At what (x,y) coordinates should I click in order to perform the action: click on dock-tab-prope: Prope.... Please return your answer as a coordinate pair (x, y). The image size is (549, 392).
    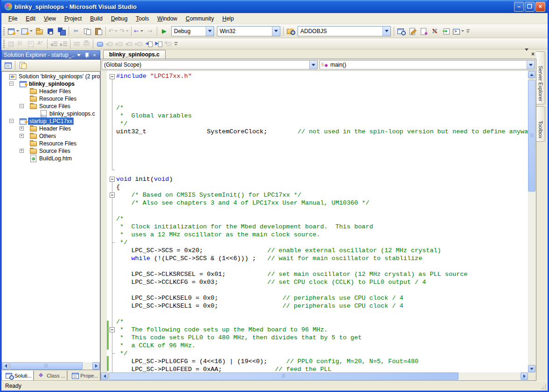
    Looking at the image, I should click on (84, 376).